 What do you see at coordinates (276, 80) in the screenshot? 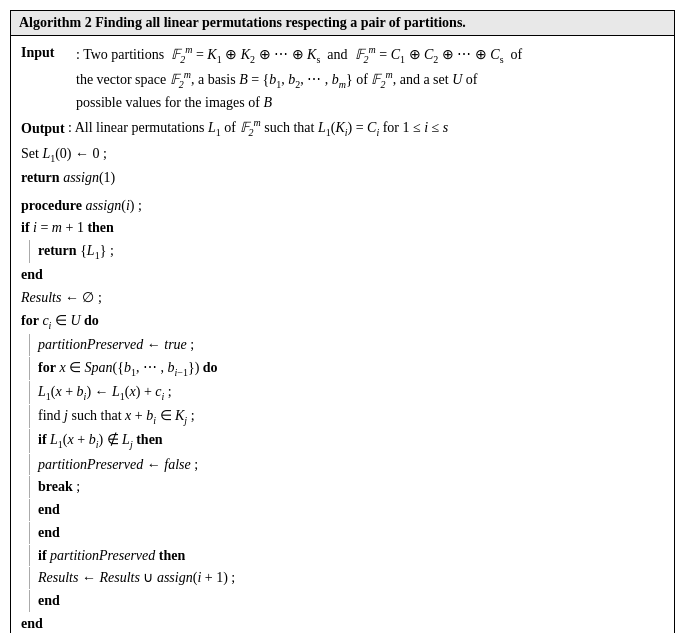
I see `input-line2: the vector space 𝔽2m, a basis B = {b1, b…` at bounding box center [276, 80].